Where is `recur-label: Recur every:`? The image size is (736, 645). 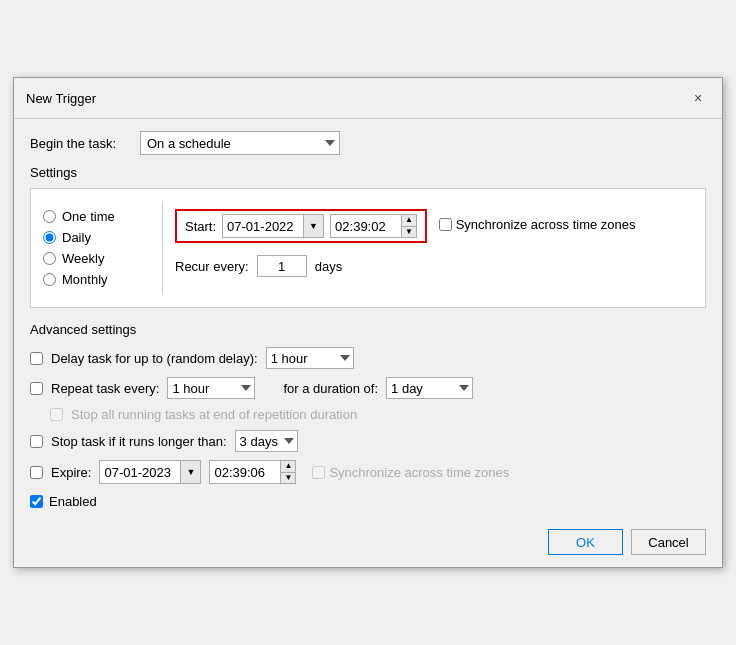
recur-label: Recur every: is located at coordinates (212, 266).